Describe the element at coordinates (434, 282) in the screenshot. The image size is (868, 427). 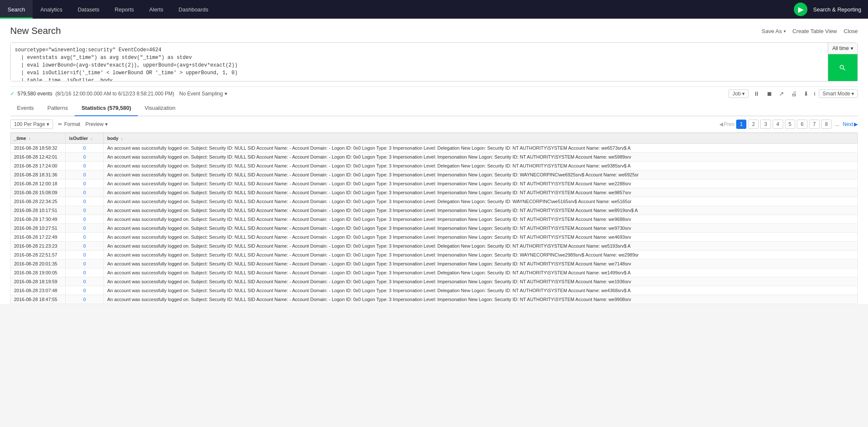
I see `table-row: 2016-08-28 18:19:59 0 An account was suc…` at that location.